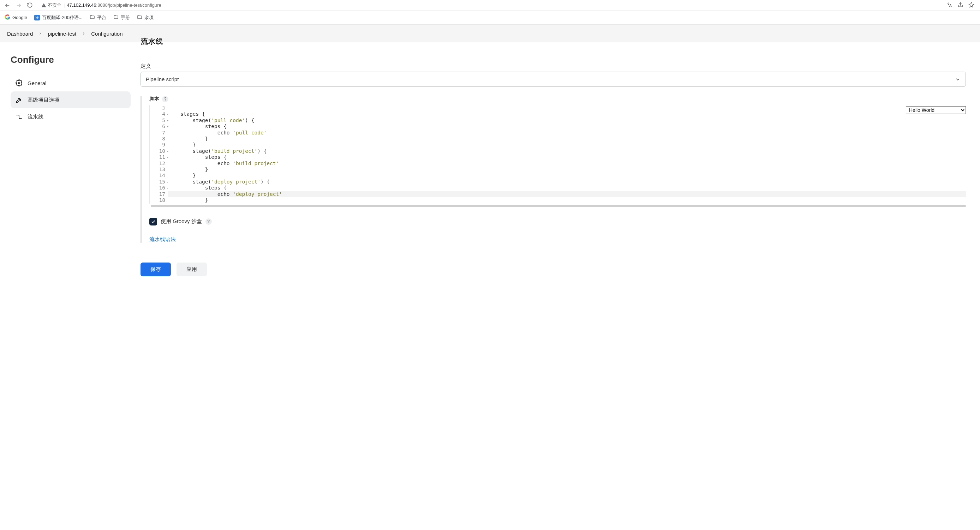 This screenshot has height=530, width=980. What do you see at coordinates (152, 42) in the screenshot?
I see `section-pipeline-heading: 流水线` at bounding box center [152, 42].